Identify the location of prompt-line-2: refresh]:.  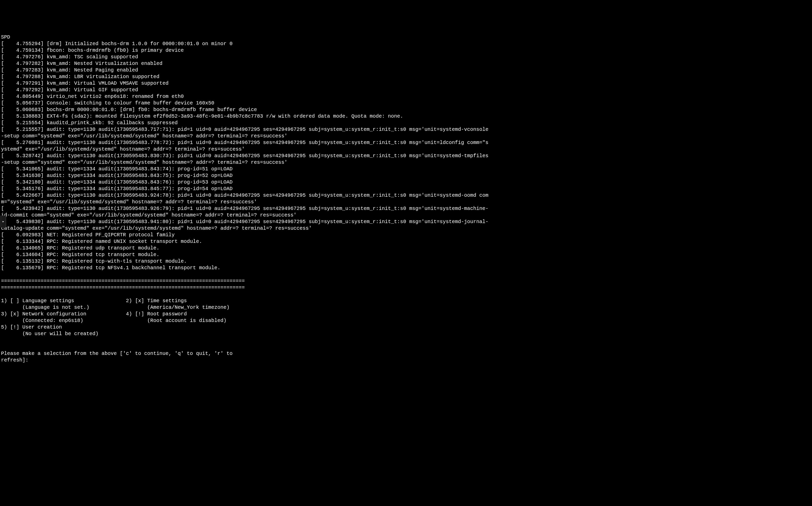
(16, 360).